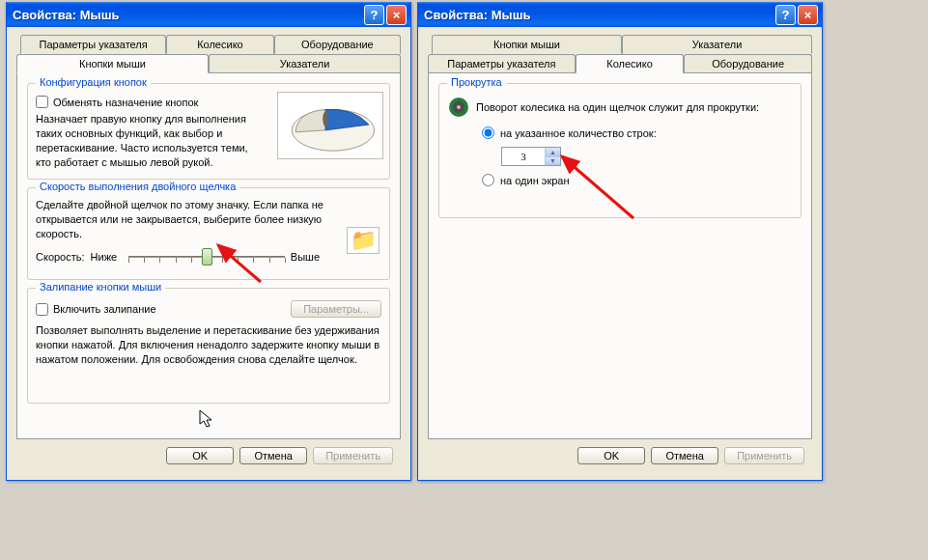 This screenshot has height=560, width=928. What do you see at coordinates (100, 287) in the screenshot?
I see `group-clicklock-title: Залипание кнопки мыши` at bounding box center [100, 287].